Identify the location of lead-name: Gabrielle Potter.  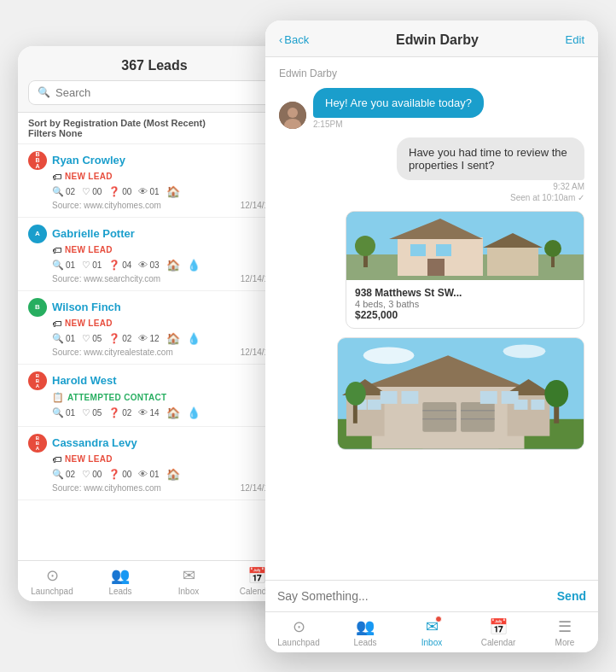
(94, 234).